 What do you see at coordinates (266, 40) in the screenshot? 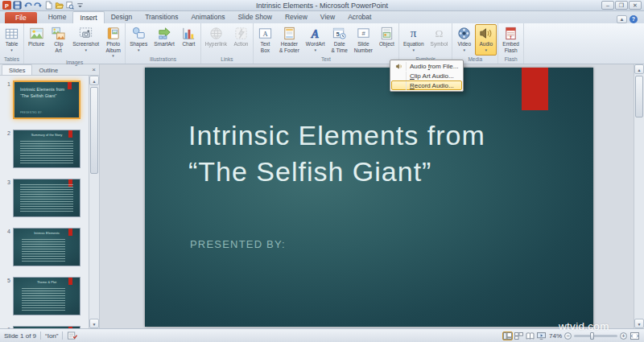
I see `text-box-button: AText Box` at bounding box center [266, 40].